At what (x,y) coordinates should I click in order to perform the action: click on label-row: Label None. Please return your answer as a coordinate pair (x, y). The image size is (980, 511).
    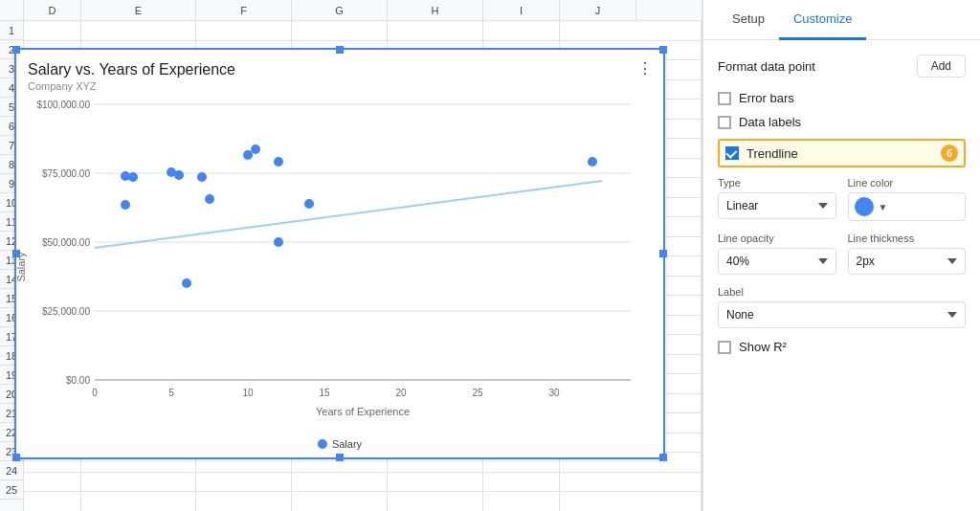
    Looking at the image, I should click on (842, 307).